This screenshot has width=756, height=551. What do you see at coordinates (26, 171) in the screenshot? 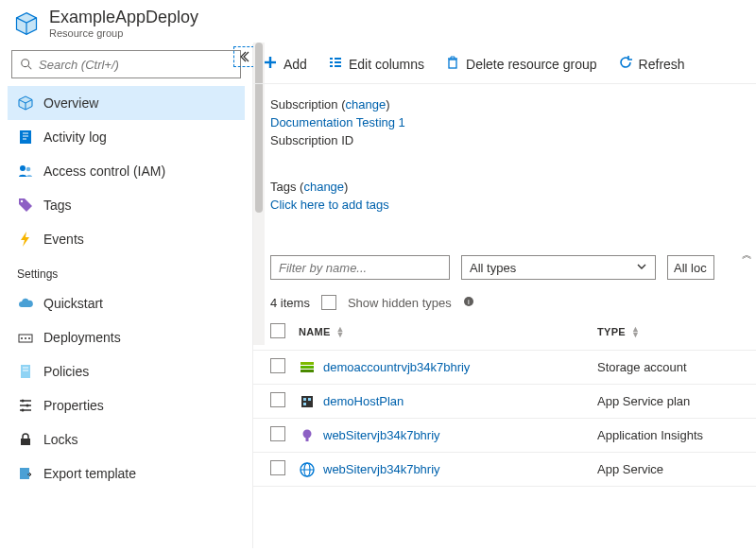
I see `people-icon` at bounding box center [26, 171].